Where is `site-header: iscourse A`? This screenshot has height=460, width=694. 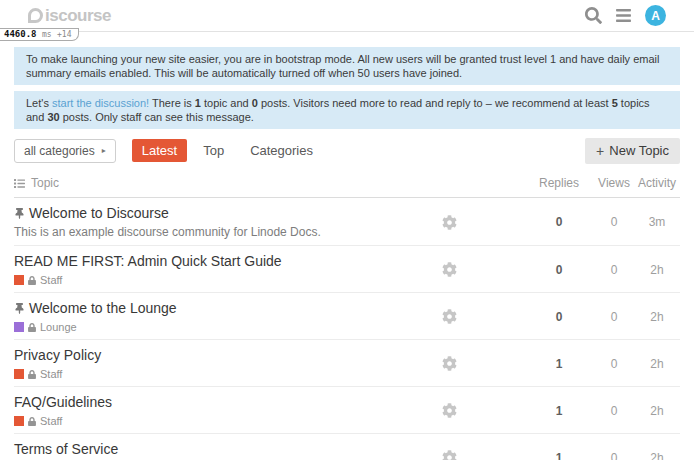
site-header: iscourse A is located at coordinates (347, 16).